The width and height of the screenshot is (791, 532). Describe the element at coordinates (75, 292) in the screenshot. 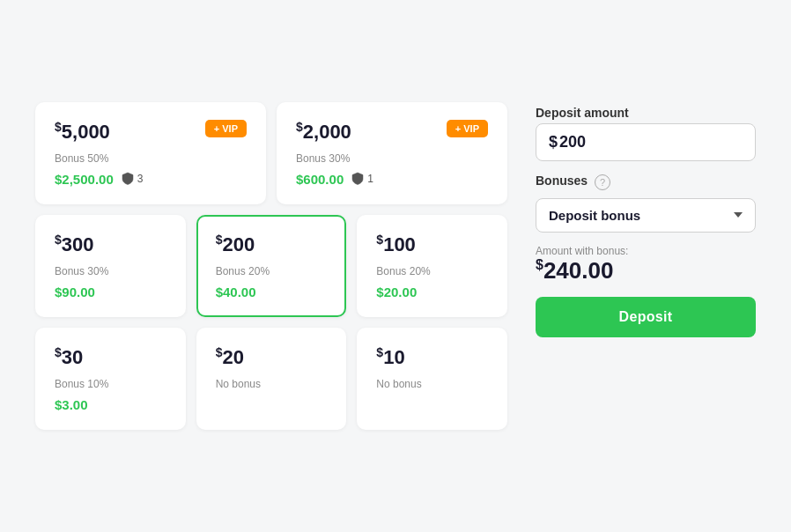

I see `card-300-bonus-amount: $90.00` at that location.